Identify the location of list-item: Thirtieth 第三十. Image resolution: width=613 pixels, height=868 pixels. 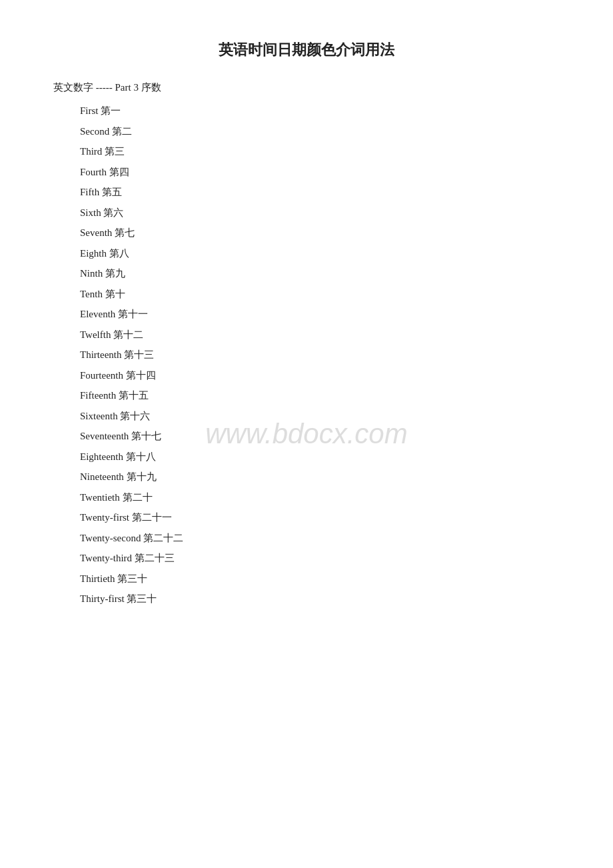
(320, 579).